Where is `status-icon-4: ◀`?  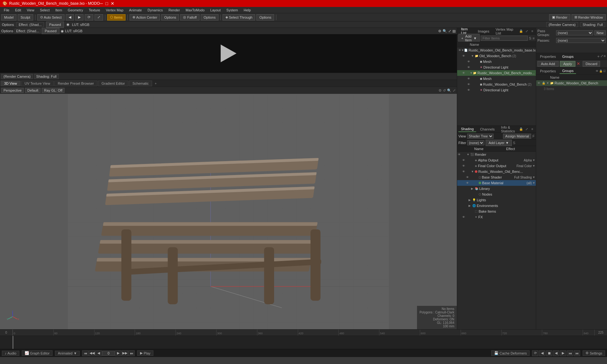
status-icon-4: ◀ is located at coordinates (556, 353).